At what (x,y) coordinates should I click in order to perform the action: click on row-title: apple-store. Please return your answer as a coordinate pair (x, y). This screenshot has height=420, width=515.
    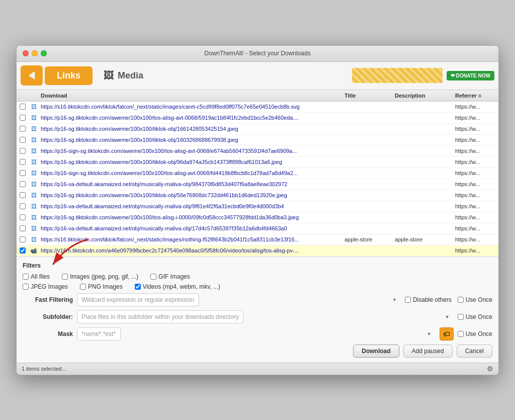
    Looking at the image, I should click on (368, 239).